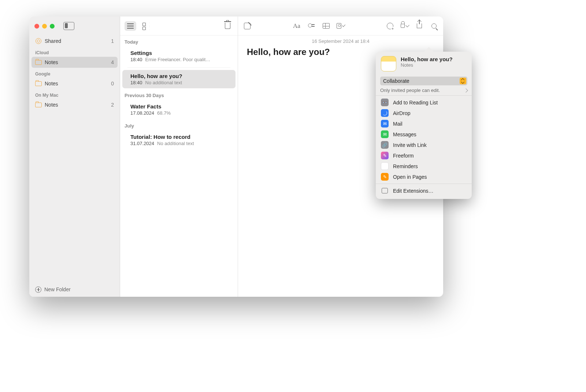 The image size is (586, 392). Describe the element at coordinates (179, 125) in the screenshot. I see `notelist-section-header: July` at that location.